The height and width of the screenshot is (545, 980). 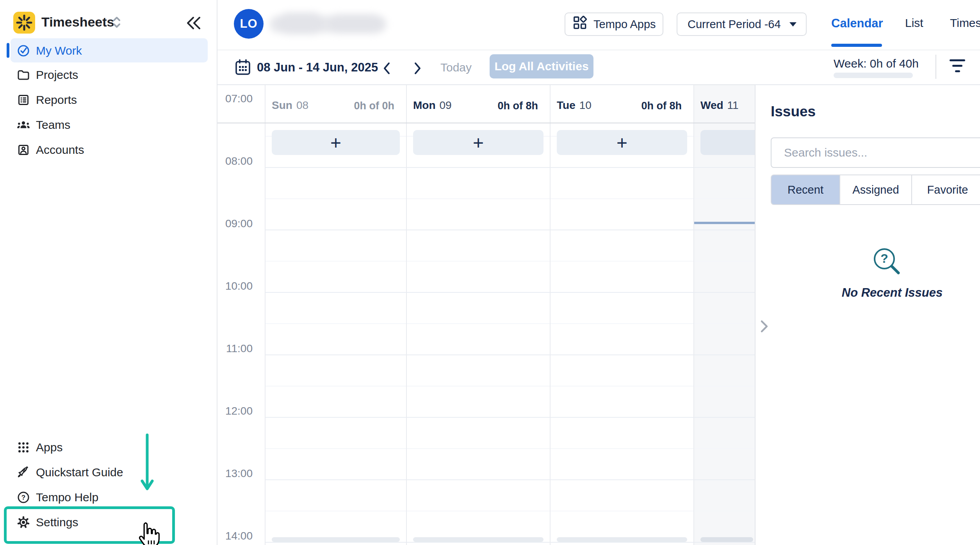 What do you see at coordinates (235, 349) in the screenshot?
I see `time-label: 11:00` at bounding box center [235, 349].